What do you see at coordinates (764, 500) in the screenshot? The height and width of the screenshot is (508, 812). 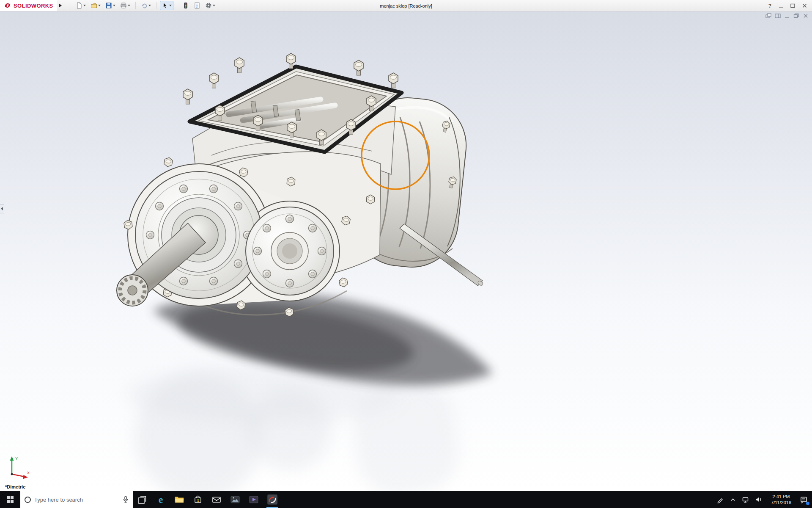 I see `system-tray: 2:41 PM 7/11/2018` at bounding box center [764, 500].